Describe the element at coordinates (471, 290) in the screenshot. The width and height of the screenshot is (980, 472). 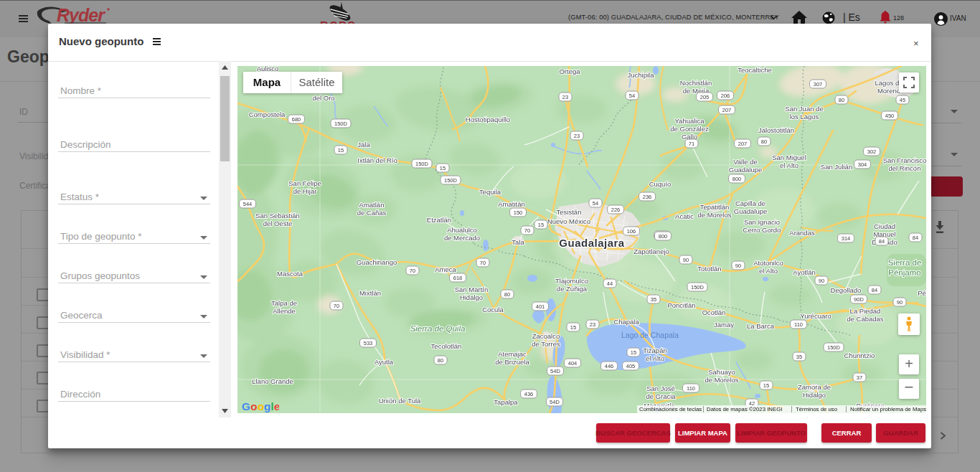
I see `svg-text: San Martín` at that location.